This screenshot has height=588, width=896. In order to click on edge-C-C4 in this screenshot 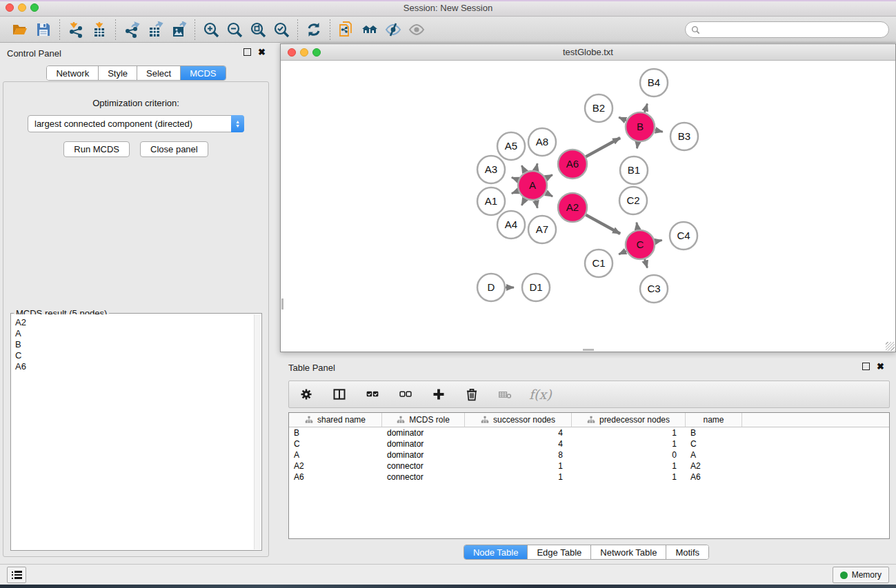, I will do `click(659, 241)`.